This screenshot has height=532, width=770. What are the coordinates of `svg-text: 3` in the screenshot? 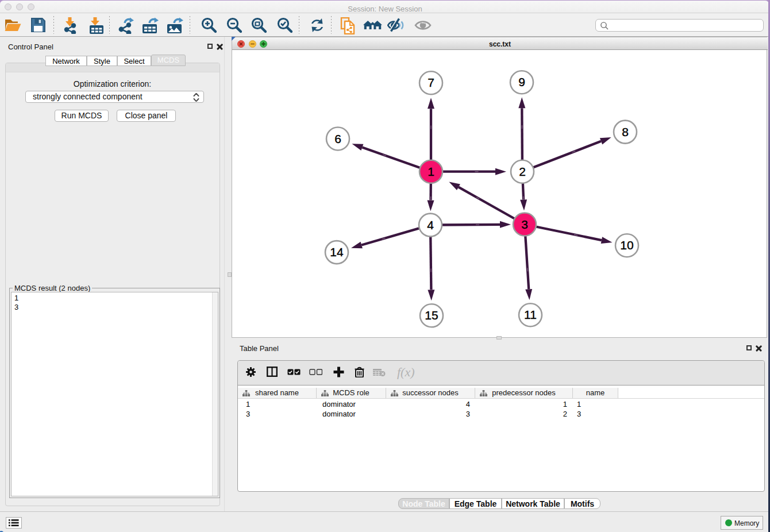 It's located at (525, 224).